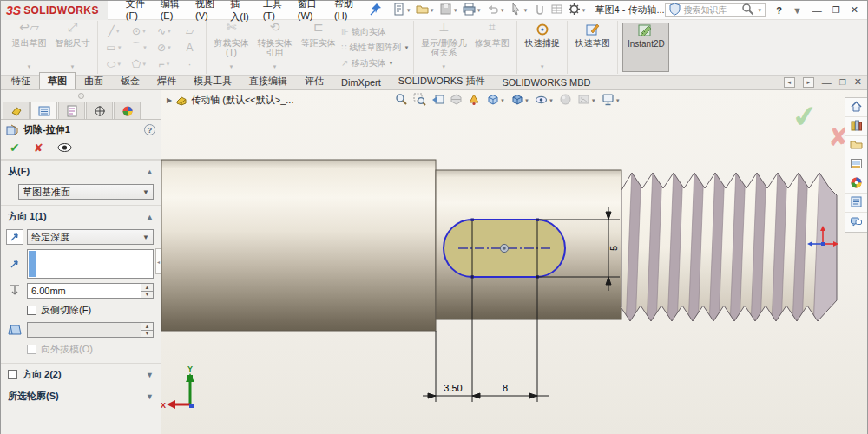  I want to click on shaft-threaded-section, so click(728, 247).